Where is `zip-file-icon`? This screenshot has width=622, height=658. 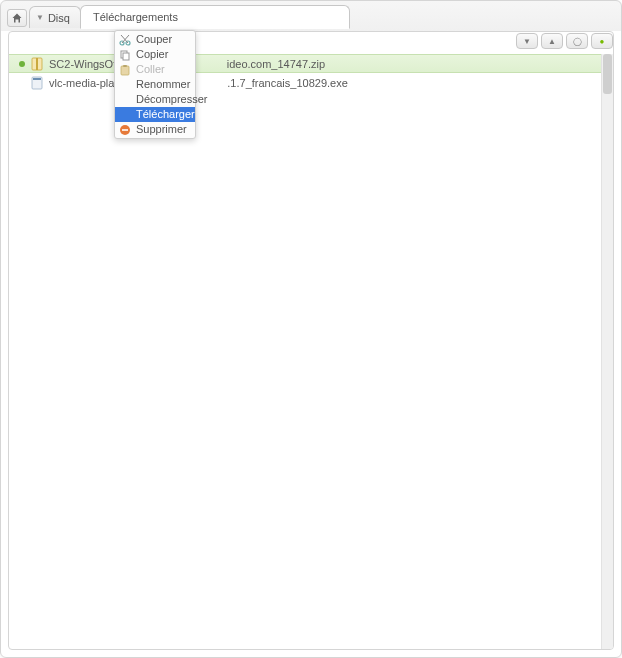 zip-file-icon is located at coordinates (37, 64).